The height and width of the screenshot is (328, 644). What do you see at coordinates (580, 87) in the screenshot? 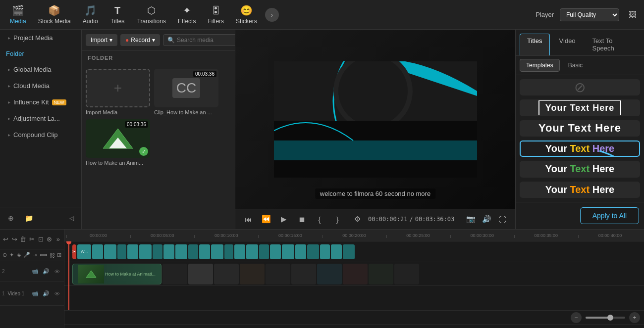
I see `template-empty: ⊘` at bounding box center [580, 87].